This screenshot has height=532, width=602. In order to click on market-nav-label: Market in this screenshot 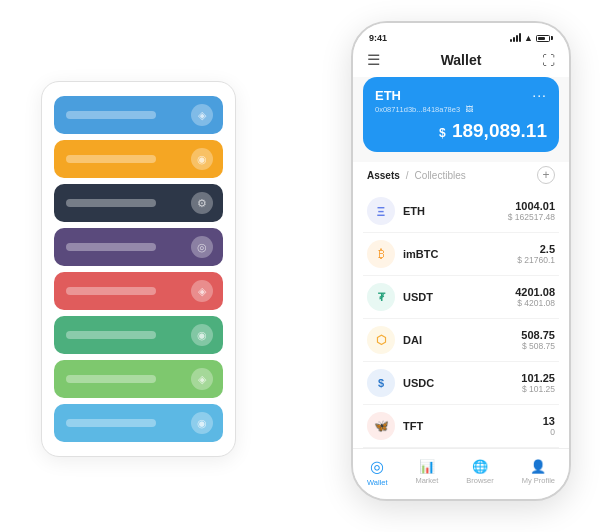, I will do `click(426, 480)`.